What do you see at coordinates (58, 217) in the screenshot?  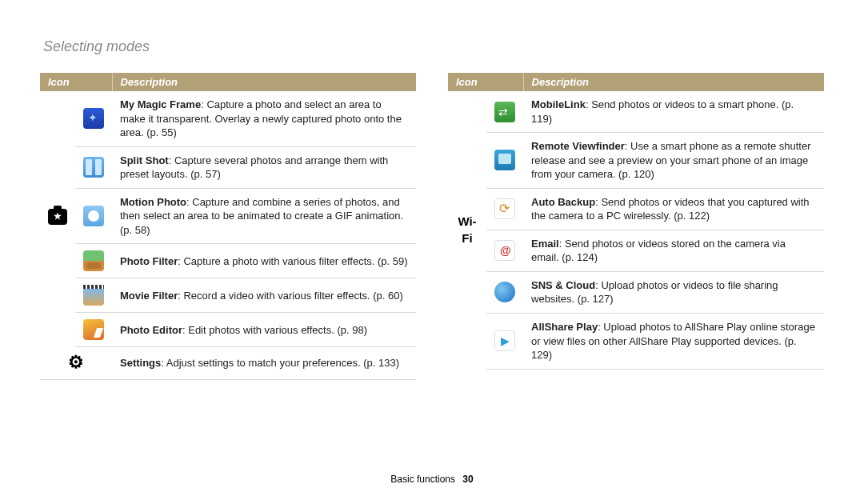 I see `camera-star-icon` at bounding box center [58, 217].